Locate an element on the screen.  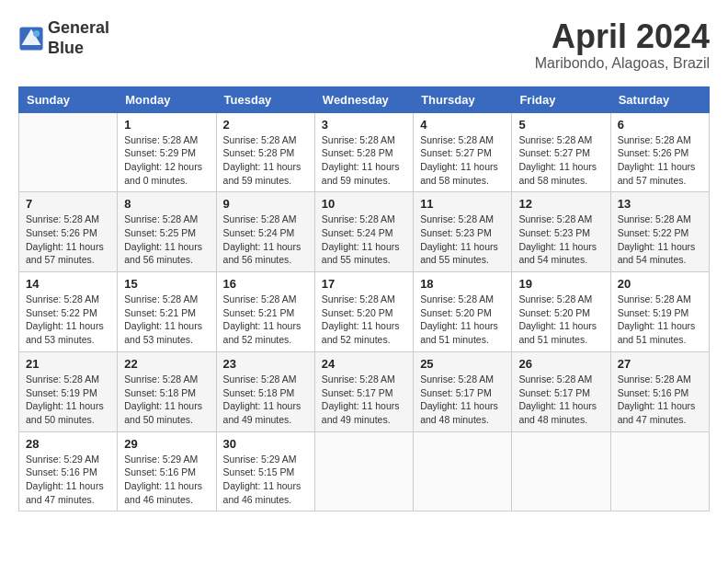
calendar-cell: 19Sunrise: 5:28 AMSunset: 5:20 PMDayligh… is located at coordinates (561, 313).